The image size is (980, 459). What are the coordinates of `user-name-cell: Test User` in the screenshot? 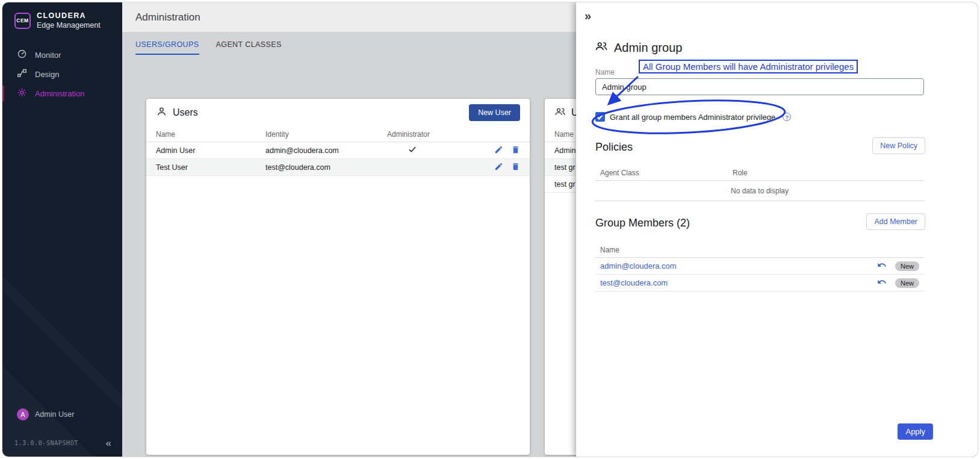 It's located at (211, 167).